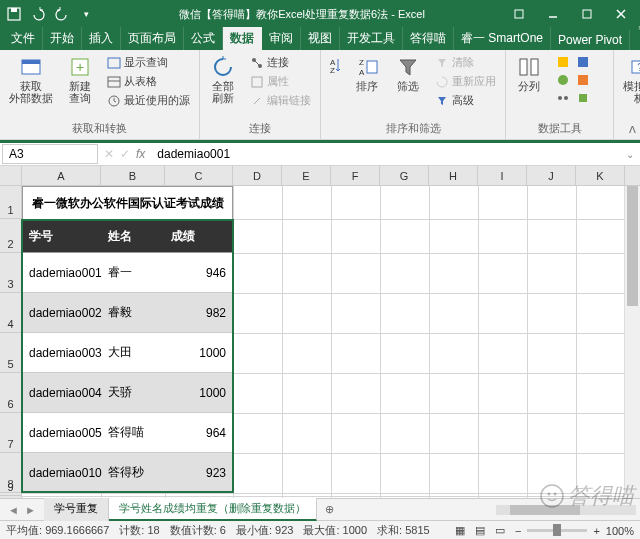 This screenshot has height=539, width=640. I want to click on collapse-ribbon-icon: ᐱ, so click(632, 130).